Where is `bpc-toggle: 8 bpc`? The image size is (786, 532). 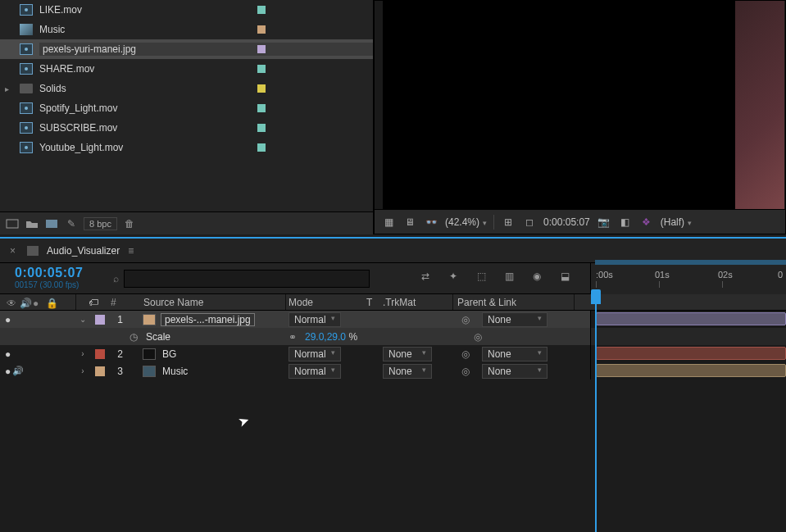
bpc-toggle: 8 bpc is located at coordinates (100, 224).